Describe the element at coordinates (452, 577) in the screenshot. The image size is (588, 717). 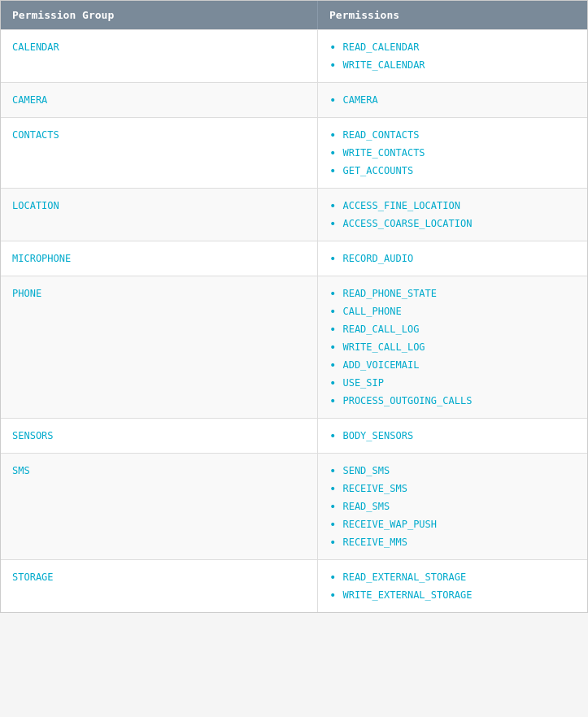
I see `perm-item: •READ_EXTERNAL_STORAGE` at that location.